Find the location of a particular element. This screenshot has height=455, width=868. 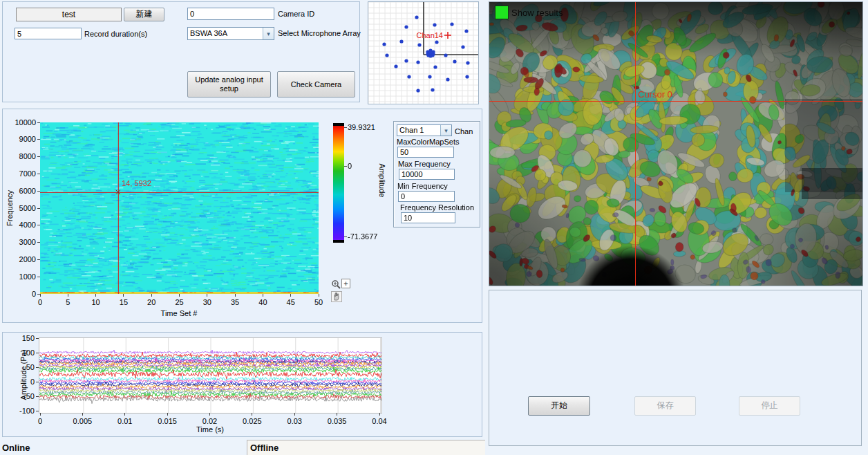

camera-id-input is located at coordinates (231, 14).